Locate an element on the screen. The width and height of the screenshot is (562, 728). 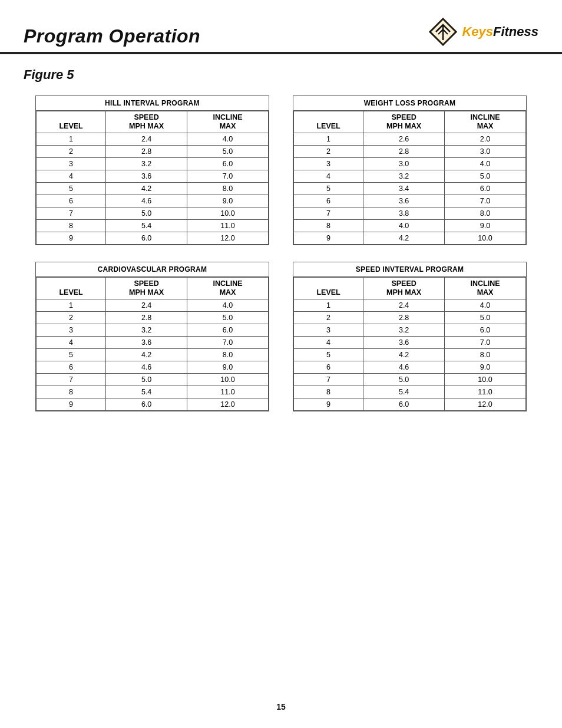
cell-level: 2 is located at coordinates (71, 318).